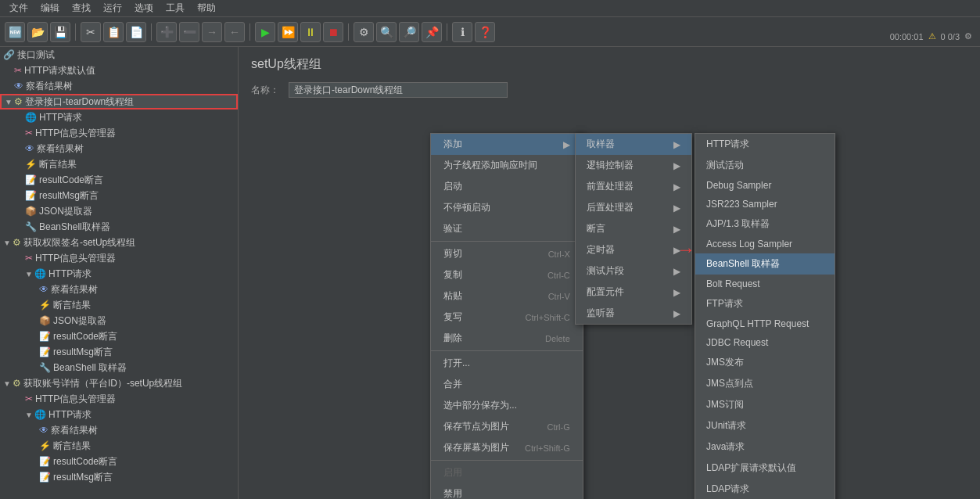 The height and width of the screenshot is (499, 980). I want to click on tree-su-http-req: ▼ 🌐 HTTP请求, so click(119, 274).